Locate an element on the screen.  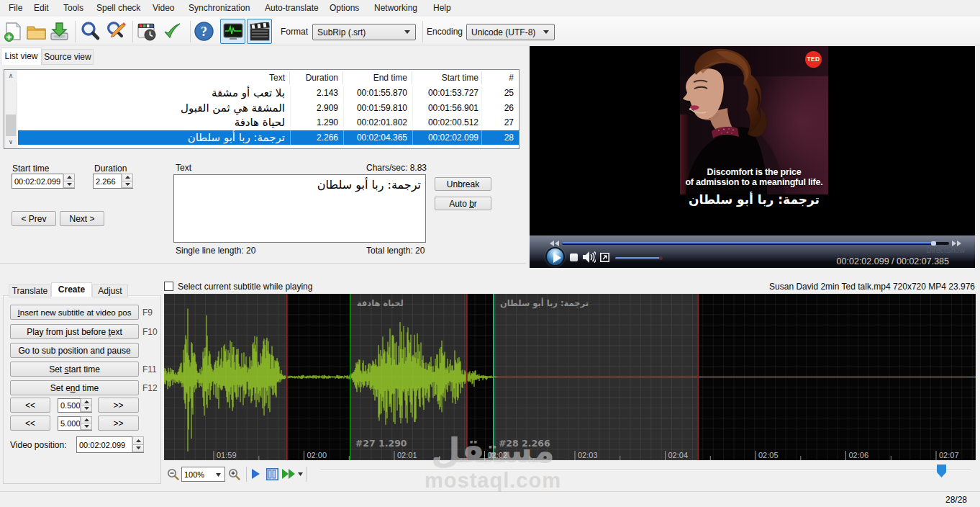
large-step-spinner is located at coordinates (86, 423).